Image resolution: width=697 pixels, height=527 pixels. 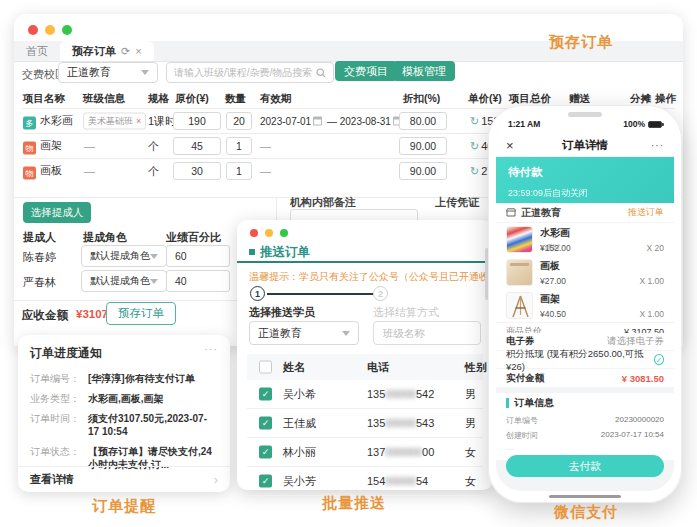 What do you see at coordinates (530, 99) in the screenshot?
I see `col-total: 项目总价` at bounding box center [530, 99].